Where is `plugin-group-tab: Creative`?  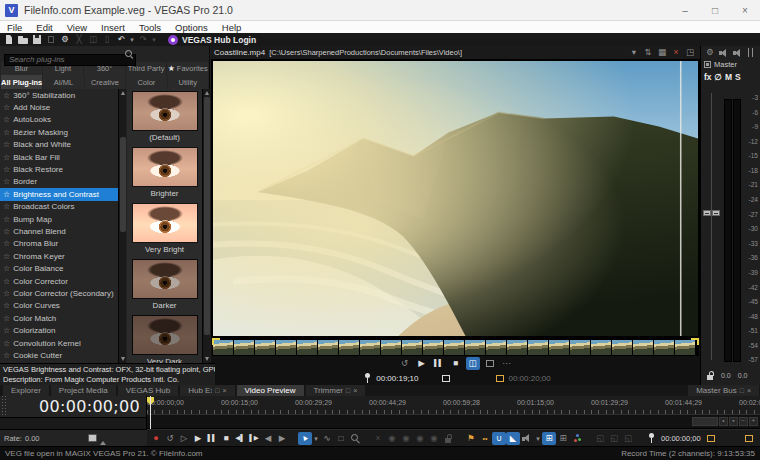 plugin-group-tab: Creative is located at coordinates (105, 82).